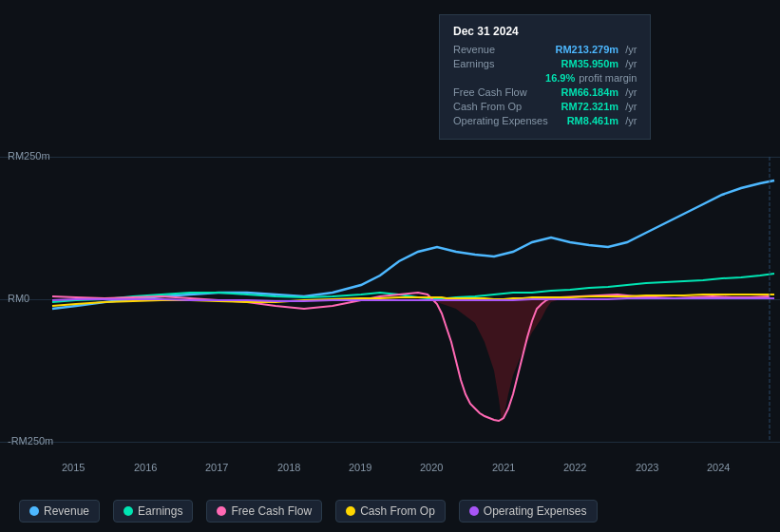 Image resolution: width=780 pixels, height=532 pixels. What do you see at coordinates (545, 121) in the screenshot?
I see `tooltip-row-opex: Operating Expenses RM8.461m /yr` at bounding box center [545, 121].